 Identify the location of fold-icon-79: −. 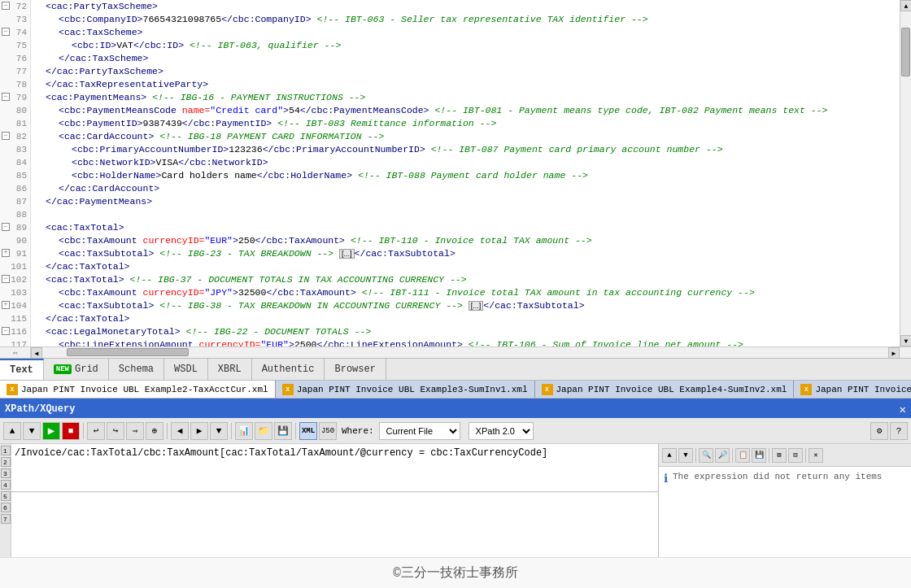
(6, 97).